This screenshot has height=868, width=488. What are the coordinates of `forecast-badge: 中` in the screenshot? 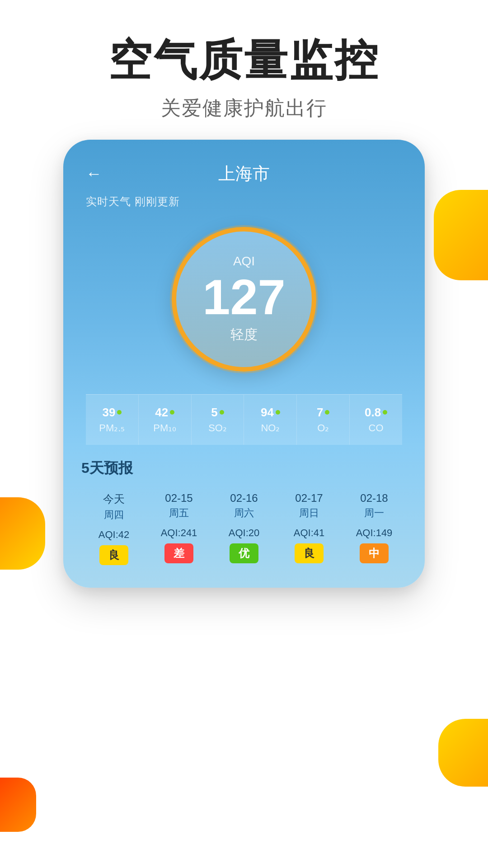 It's located at (374, 553).